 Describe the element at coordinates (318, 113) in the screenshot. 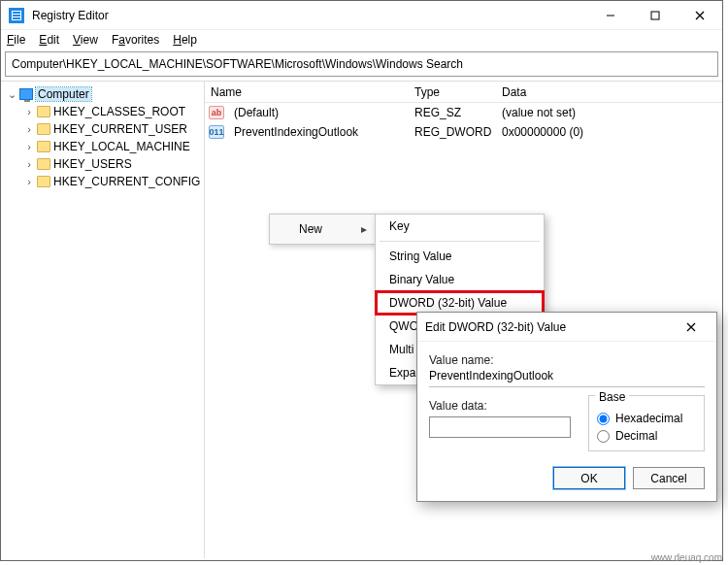

I see `cell-name: (Default)` at that location.